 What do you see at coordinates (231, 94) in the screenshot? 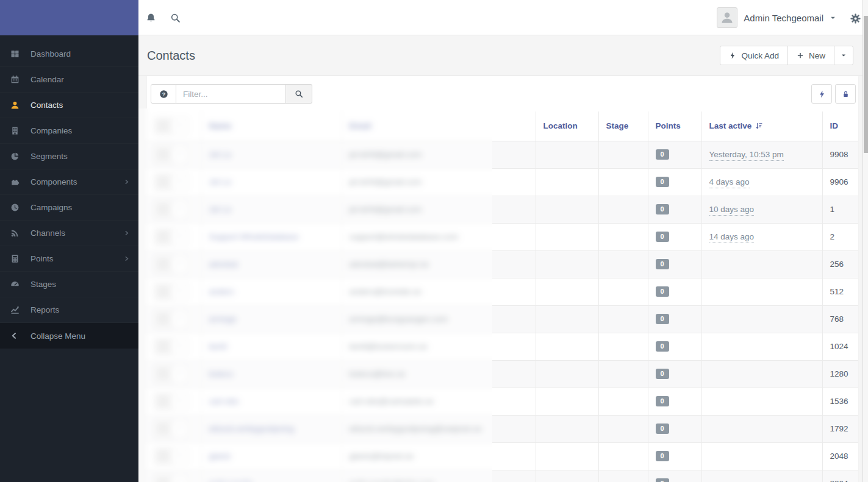
I see `filter-input` at bounding box center [231, 94].